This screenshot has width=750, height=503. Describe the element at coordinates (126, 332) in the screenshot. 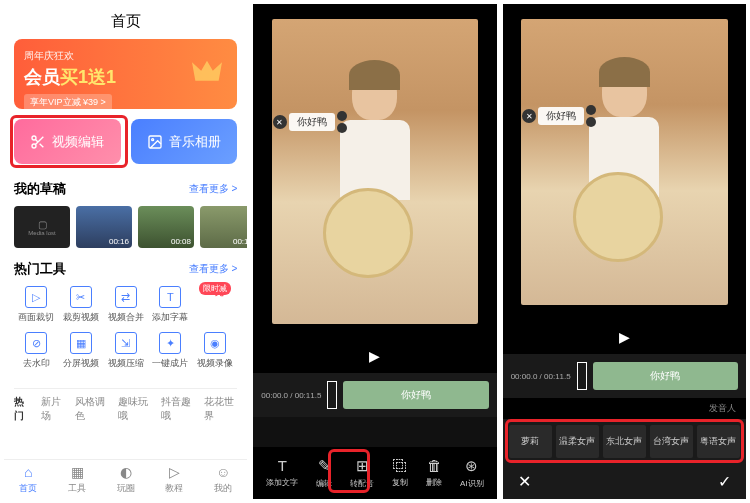

I see `tools-grid: ▷画面裁切 ✂裁剪视频 ⇄视频合并 T添加字幕 39元限时减 ⊘去水印 ▦分屏视…` at that location.